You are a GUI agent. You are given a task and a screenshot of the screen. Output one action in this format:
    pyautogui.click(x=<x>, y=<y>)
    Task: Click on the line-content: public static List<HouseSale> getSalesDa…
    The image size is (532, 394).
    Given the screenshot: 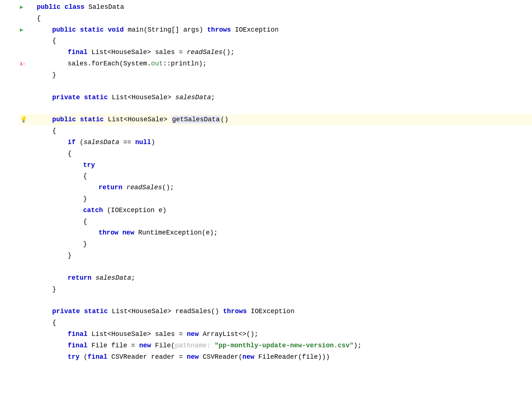 What is the action you would take?
    pyautogui.click(x=285, y=120)
    